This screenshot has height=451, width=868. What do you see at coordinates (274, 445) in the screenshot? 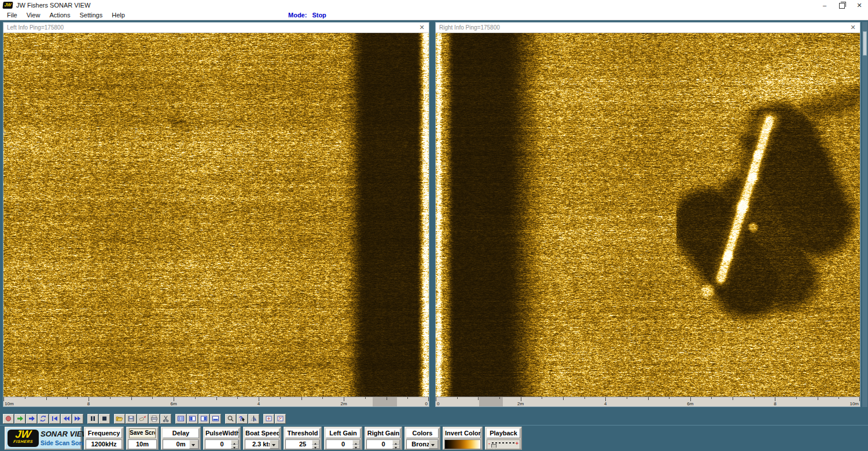
I see `boat-speed-dropdown-icon` at bounding box center [274, 445].